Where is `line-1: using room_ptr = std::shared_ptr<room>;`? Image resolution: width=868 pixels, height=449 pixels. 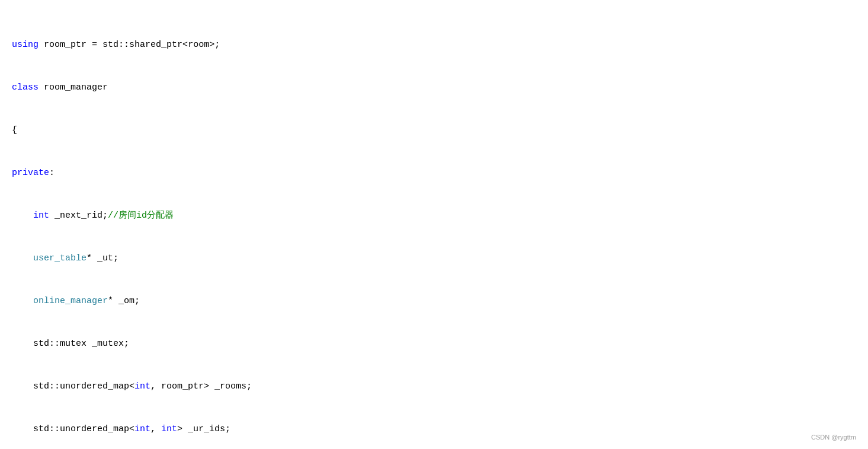
line-1: using room_ptr = std::shared_ptr<room>; is located at coordinates (434, 45).